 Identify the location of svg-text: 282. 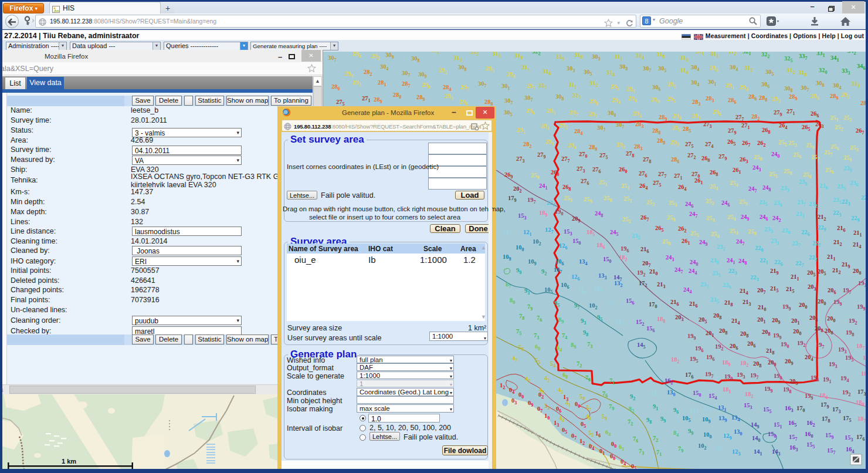
(368, 73).